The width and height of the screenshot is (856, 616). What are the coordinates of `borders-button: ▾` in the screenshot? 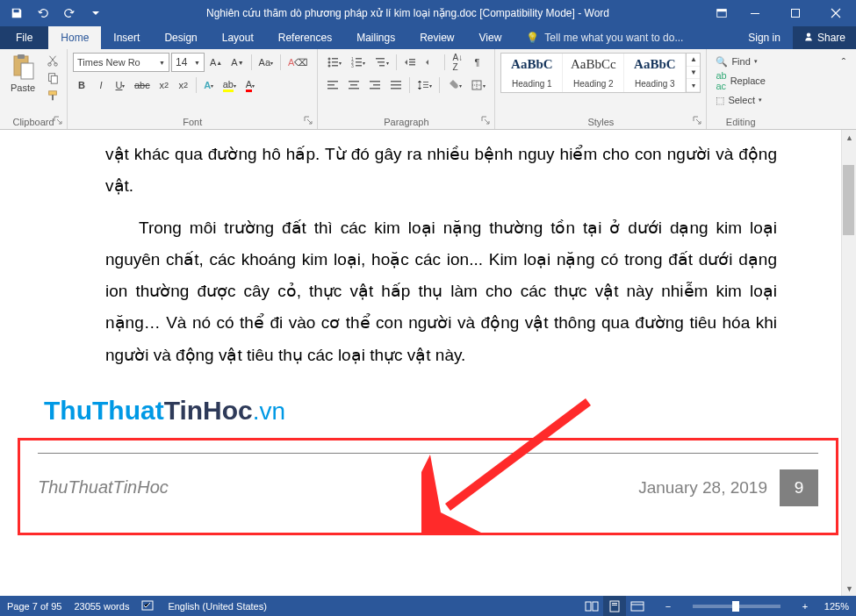 It's located at (478, 85).